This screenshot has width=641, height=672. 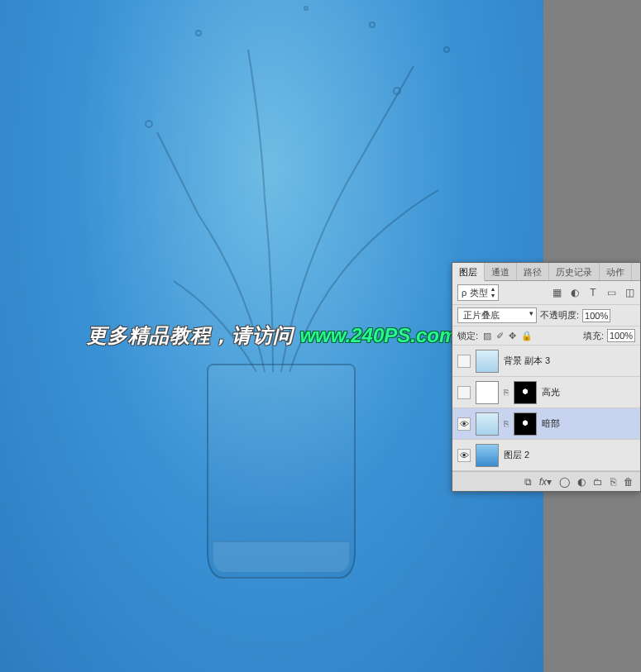 What do you see at coordinates (272, 336) in the screenshot?
I see `watermark: 更多精品教程，请访问 www.240PS.com` at bounding box center [272, 336].